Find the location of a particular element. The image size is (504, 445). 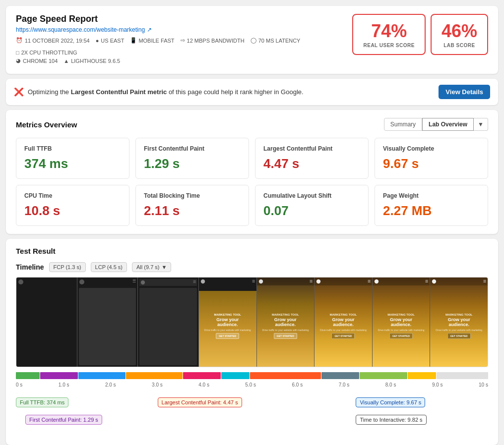

metric-cpu-value: 10.8 s is located at coordinates (72, 211).